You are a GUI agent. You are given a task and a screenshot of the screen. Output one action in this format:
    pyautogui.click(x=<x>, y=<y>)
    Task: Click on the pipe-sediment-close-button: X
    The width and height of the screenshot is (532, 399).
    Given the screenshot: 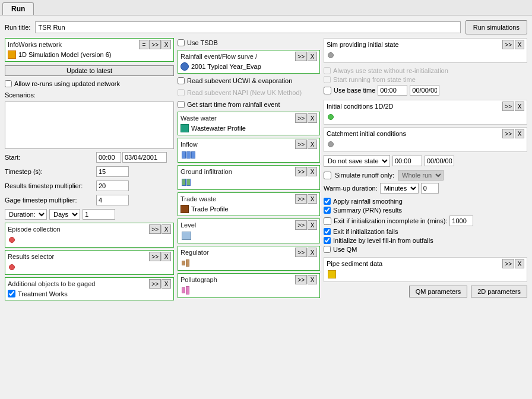 What is the action you would take?
    pyautogui.click(x=520, y=264)
    